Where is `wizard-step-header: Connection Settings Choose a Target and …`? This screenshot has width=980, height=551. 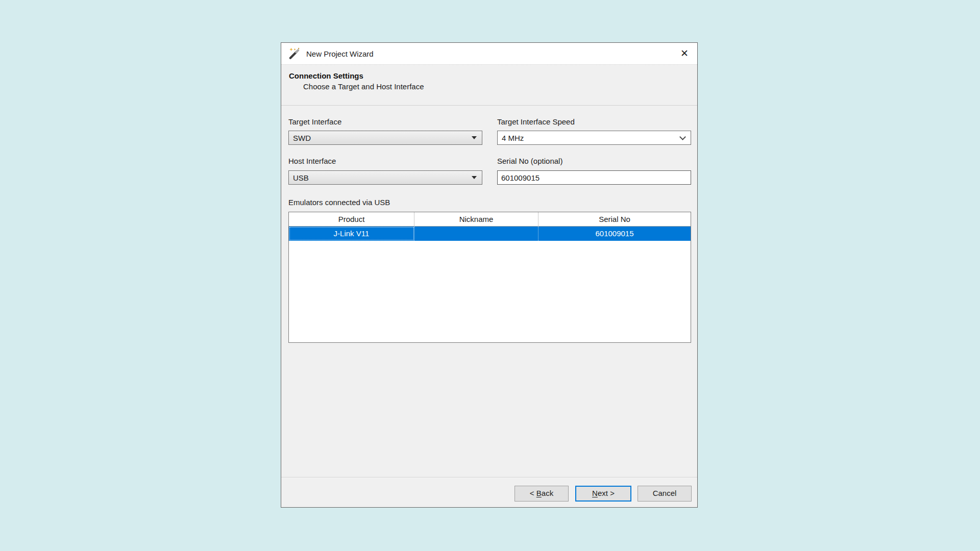 wizard-step-header: Connection Settings Choose a Target and … is located at coordinates (489, 85).